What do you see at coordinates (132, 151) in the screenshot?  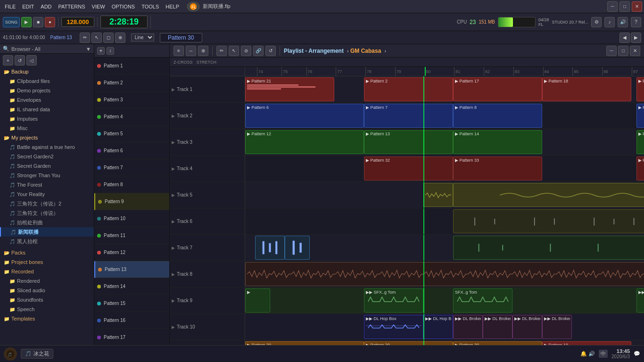 I see `pattern-item-6: Pattern 6` at bounding box center [132, 151].